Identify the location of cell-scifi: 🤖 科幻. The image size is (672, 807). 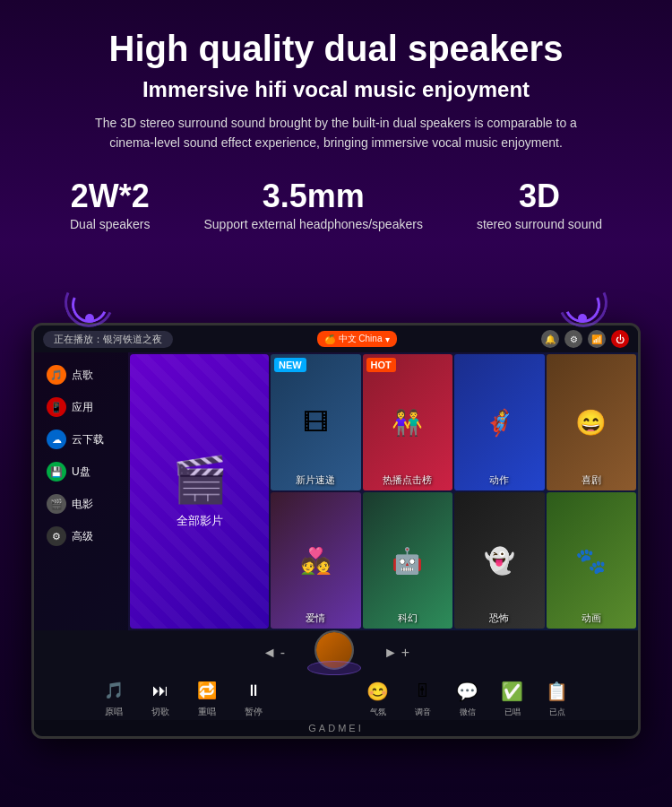
(409, 560).